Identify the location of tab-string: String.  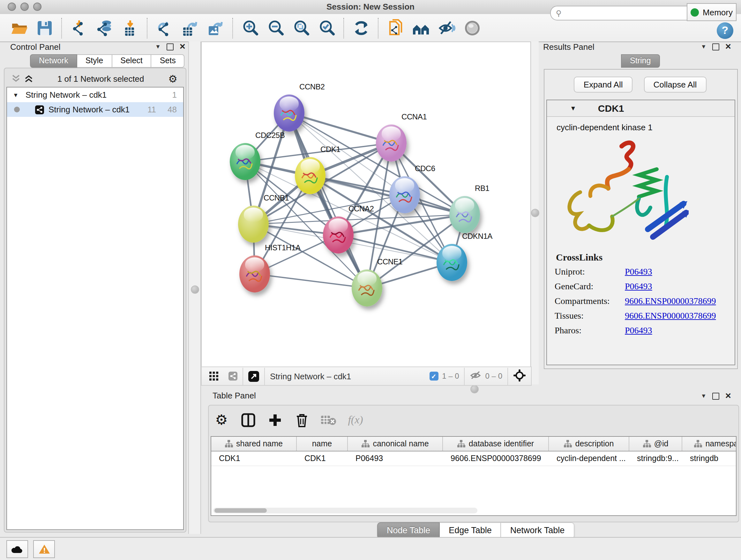
(641, 61).